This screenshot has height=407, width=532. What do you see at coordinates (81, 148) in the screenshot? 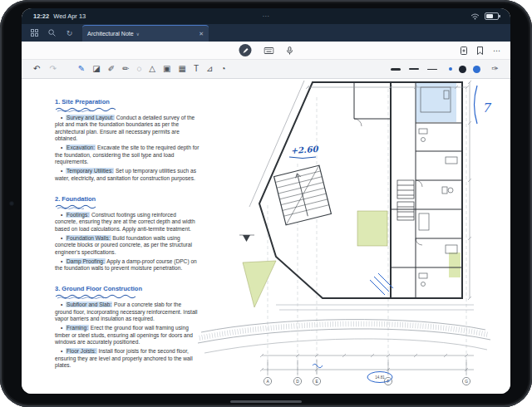
I see `highlighted-term: Excavation:` at bounding box center [81, 148].